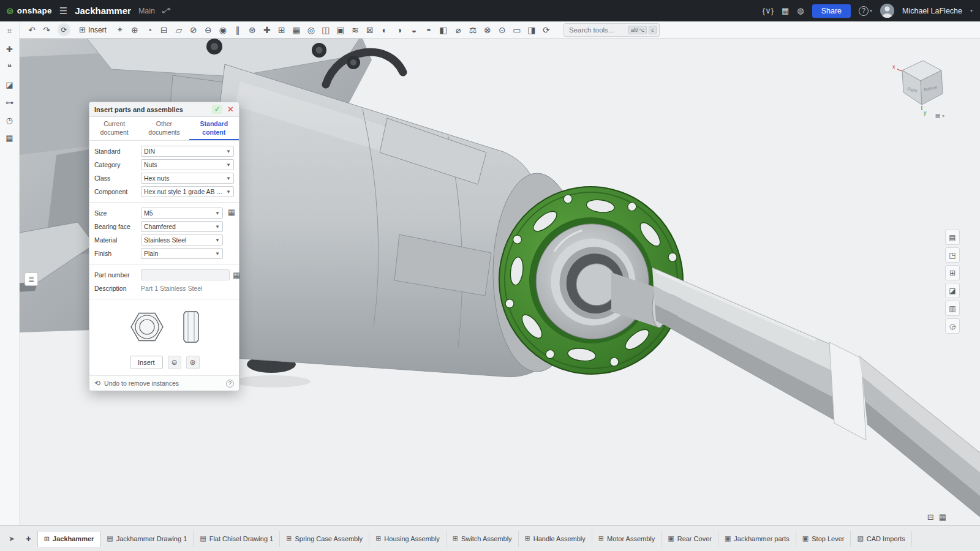 The width and height of the screenshot is (980, 551). I want to click on tab-standard-content: Standard content, so click(214, 129).